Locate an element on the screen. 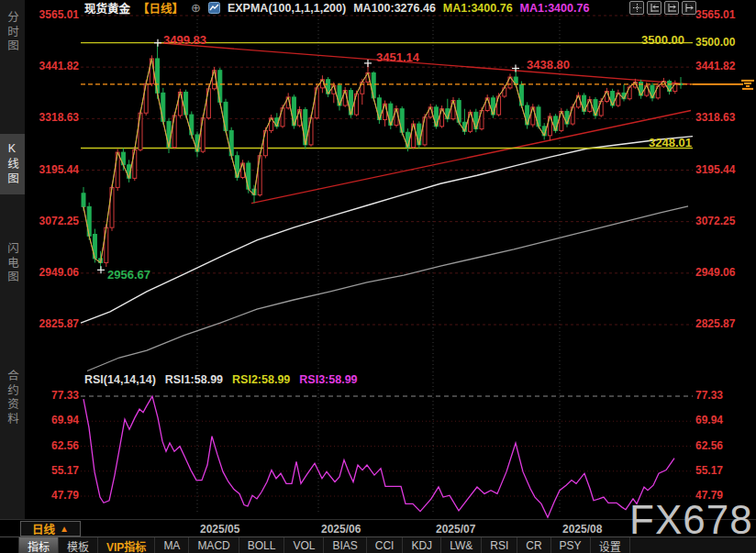 This screenshot has width=756, height=553. toolbar-item-VOL: VOL is located at coordinates (305, 545).